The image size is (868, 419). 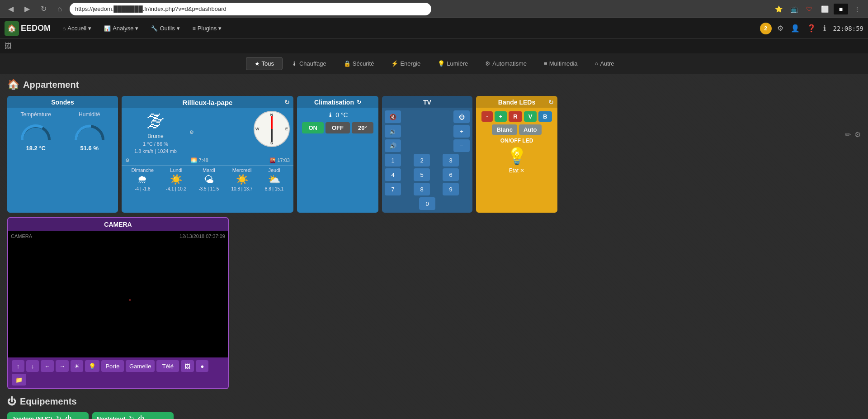 What do you see at coordinates (208, 102) in the screenshot?
I see `weather-city: Rillieux-la-pape` at bounding box center [208, 102].